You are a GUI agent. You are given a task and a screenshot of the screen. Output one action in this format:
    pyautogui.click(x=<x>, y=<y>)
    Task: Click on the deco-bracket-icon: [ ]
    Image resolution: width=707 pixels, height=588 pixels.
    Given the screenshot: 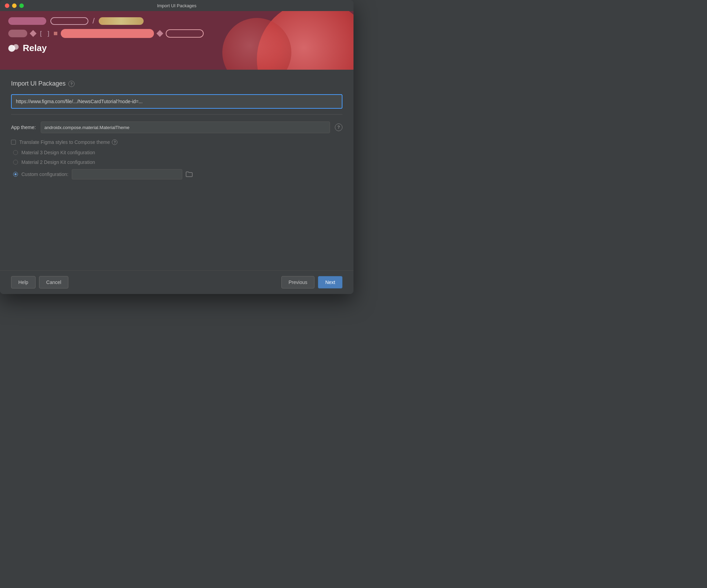 What is the action you would take?
    pyautogui.click(x=45, y=34)
    